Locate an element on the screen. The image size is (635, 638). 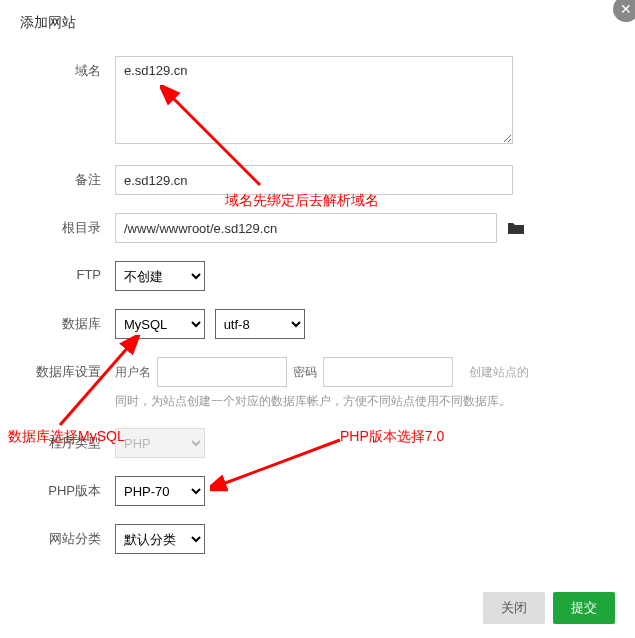
row-database: 数据库 MySQL utf-8 is located at coordinates (318, 324).